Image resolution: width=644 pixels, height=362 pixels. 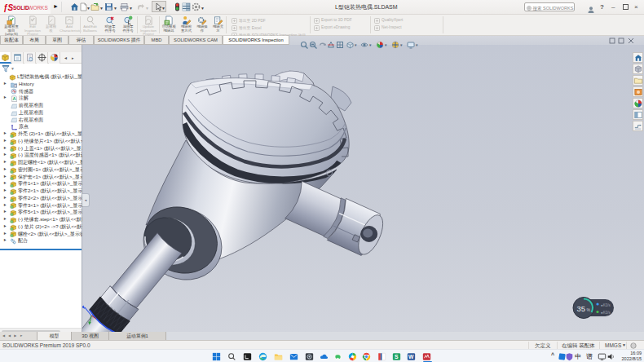 What do you see at coordinates (38, 8) in the screenshot?
I see `svg-text: WORKS` at bounding box center [38, 8].